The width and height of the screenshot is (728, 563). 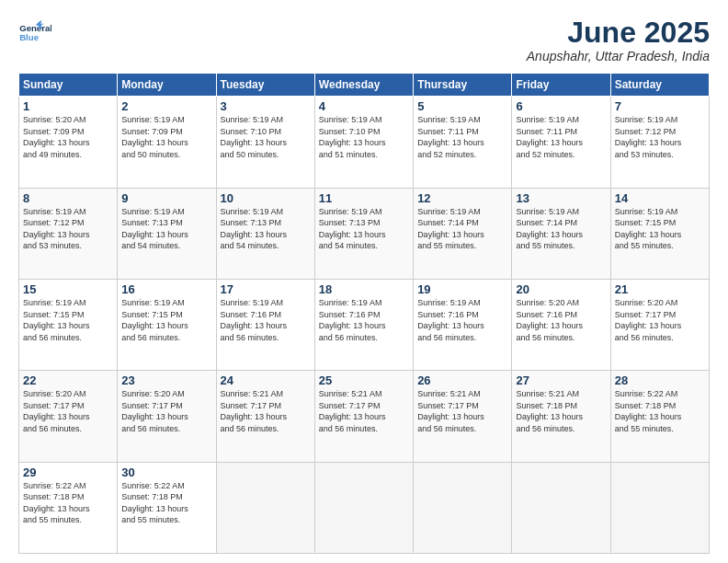 What do you see at coordinates (660, 142) in the screenshot?
I see `day-cell: 7Sunrise: 5:19 AMSunset: 7:12 PMDaylight…` at bounding box center [660, 142].